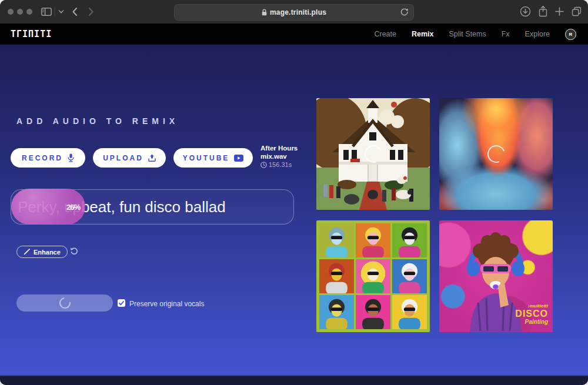  Describe the element at coordinates (526, 12) in the screenshot. I see `downloads-icon` at that location.